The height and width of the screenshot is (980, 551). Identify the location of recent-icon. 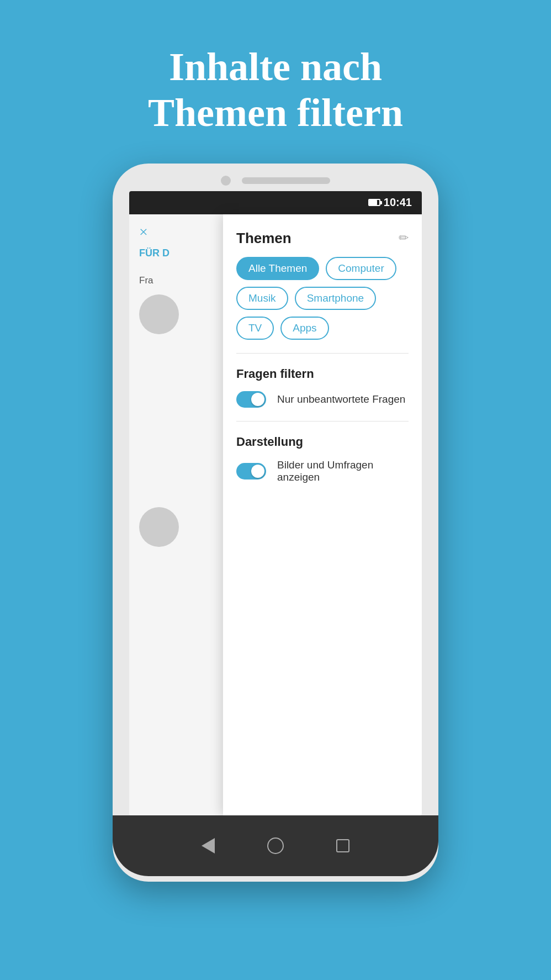
(343, 846).